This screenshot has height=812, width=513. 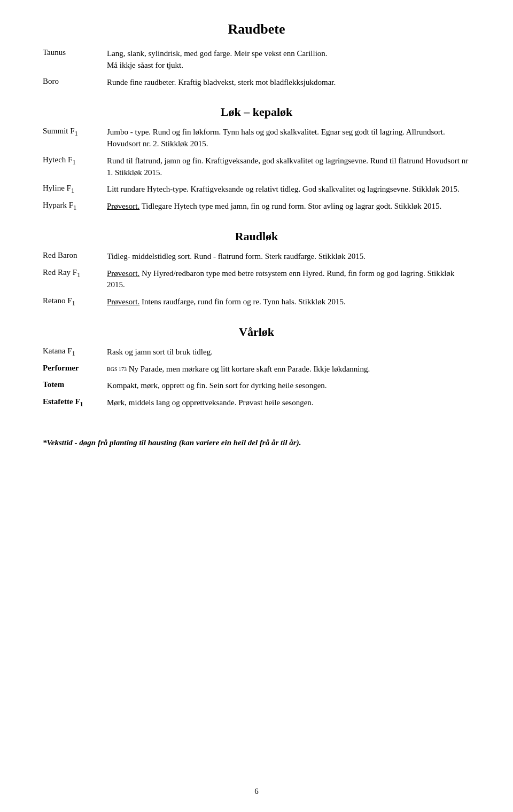 What do you see at coordinates (289, 83) in the screenshot?
I see `boro-desc: Runde fine raudbeter. Kraftig bladvekst,…` at bounding box center [289, 83].